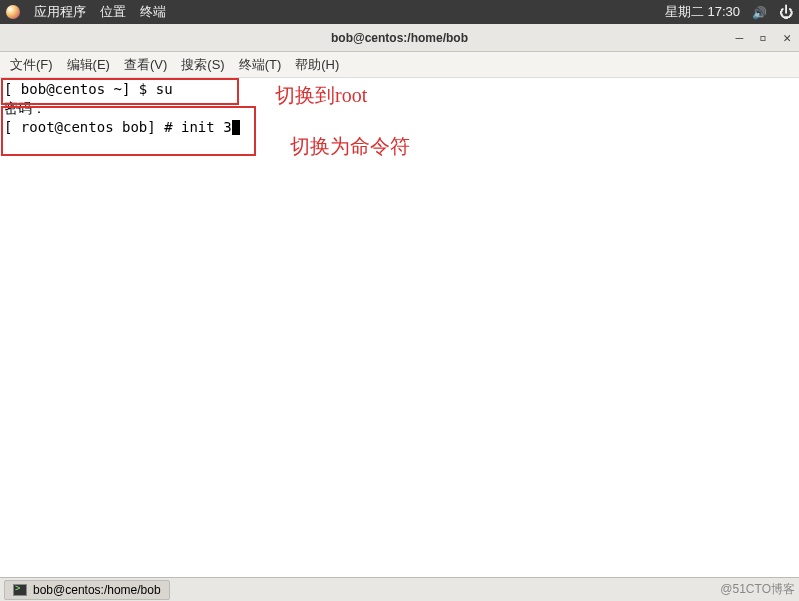 This screenshot has width=799, height=601. Describe the element at coordinates (786, 12) in the screenshot. I see `power-icon` at that location.